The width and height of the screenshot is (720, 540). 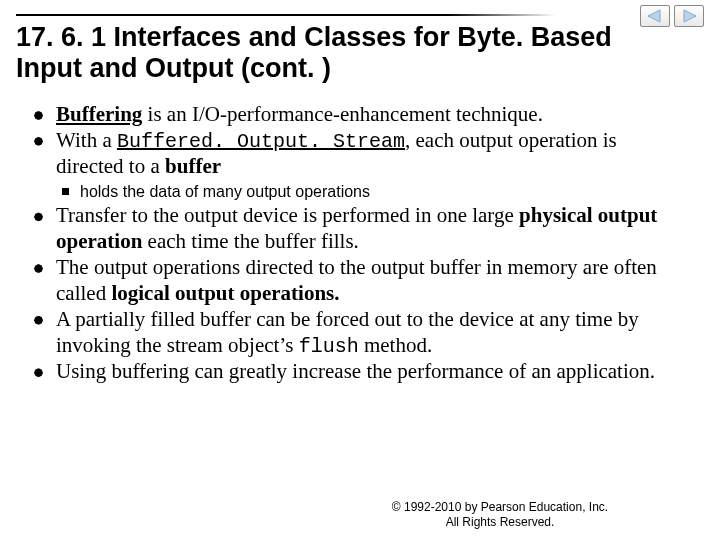 I want to click on nav-arrows, so click(x=672, y=16).